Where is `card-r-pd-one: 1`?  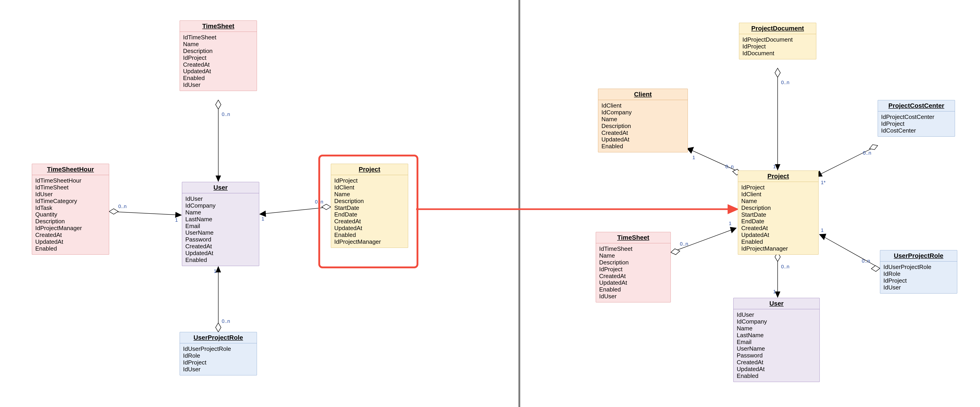 card-r-pd-one: 1 is located at coordinates (775, 167).